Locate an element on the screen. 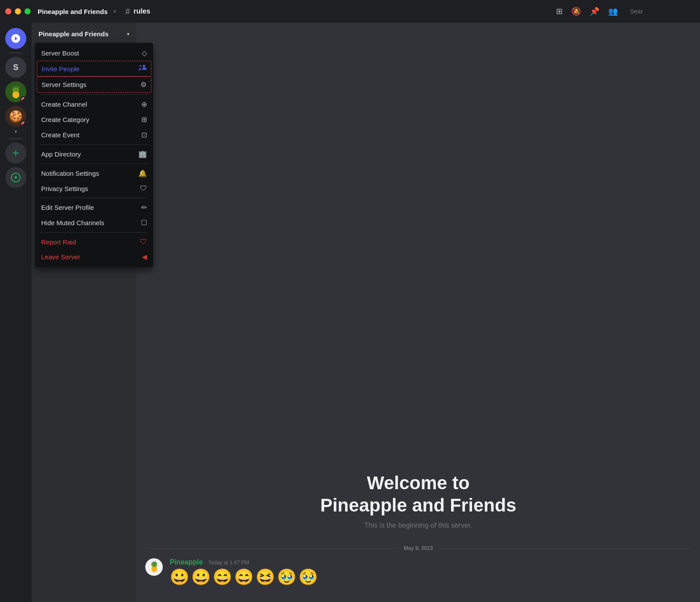  menu-item-create-category: Create Category ⊞ is located at coordinates (94, 120).